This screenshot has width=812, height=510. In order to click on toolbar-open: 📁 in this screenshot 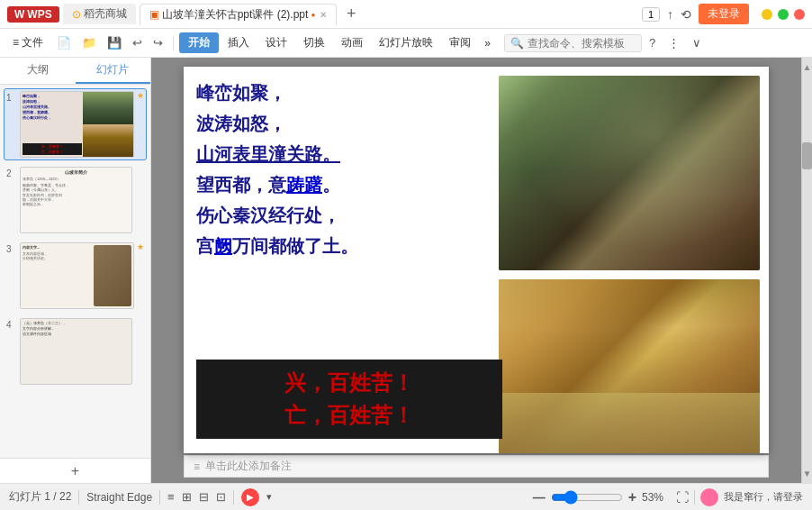, I will do `click(89, 43)`.